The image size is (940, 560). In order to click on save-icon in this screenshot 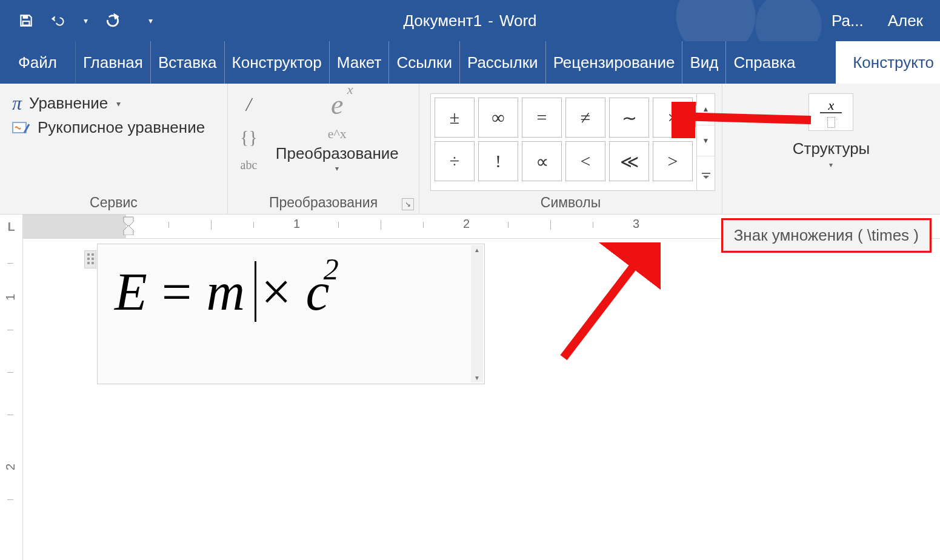, I will do `click(26, 21)`.